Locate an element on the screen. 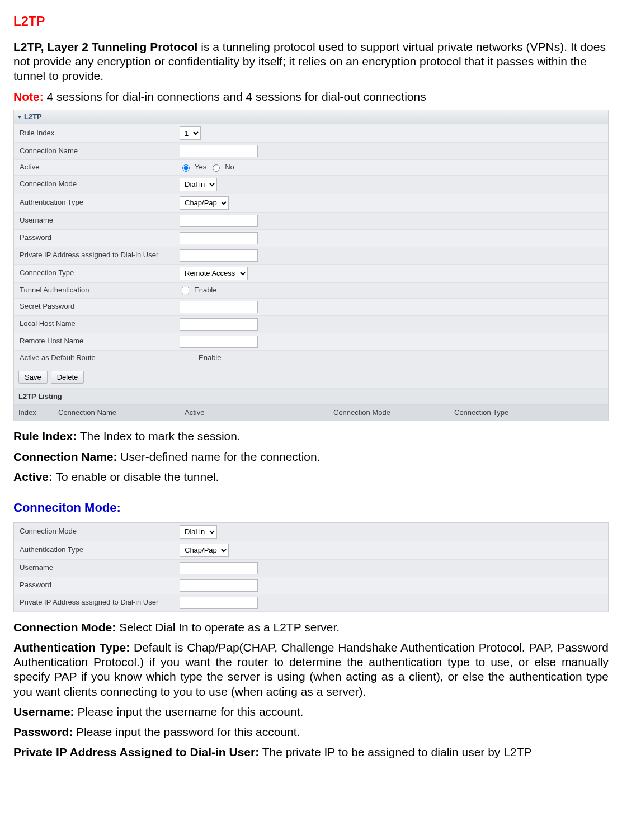  note-label: Note: is located at coordinates (29, 96).